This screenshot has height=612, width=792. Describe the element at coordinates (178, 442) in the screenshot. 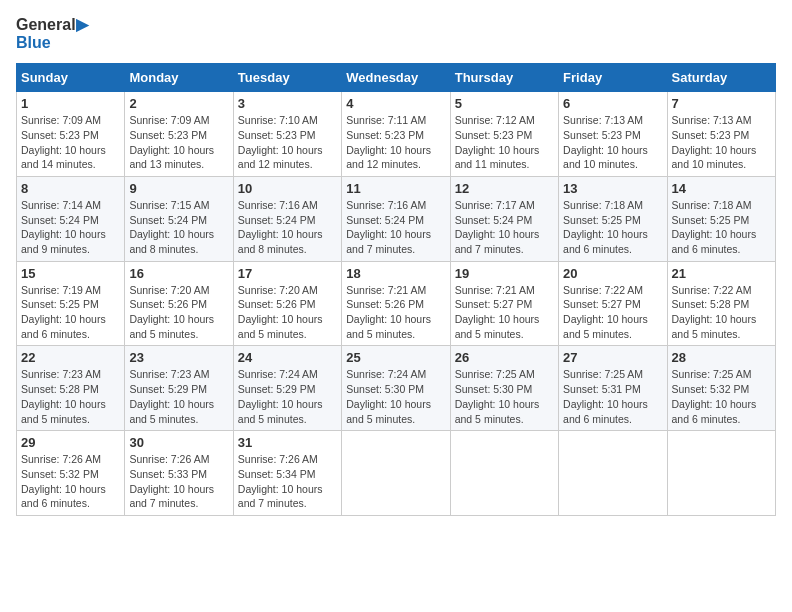

I see `day-number: 30` at that location.